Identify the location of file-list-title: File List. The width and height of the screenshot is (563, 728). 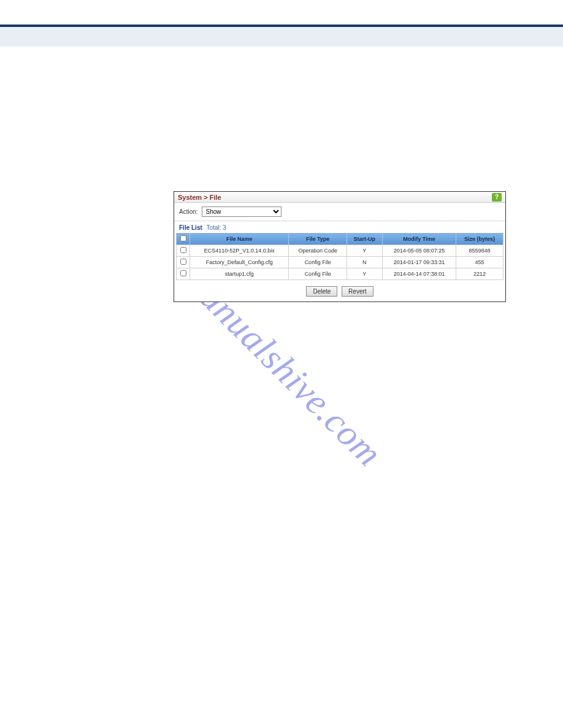
(191, 228).